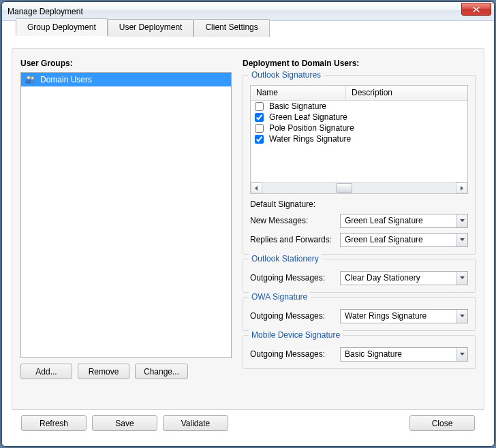  What do you see at coordinates (234, 12) in the screenshot?
I see `window-title: Manage Deployment` at bounding box center [234, 12].